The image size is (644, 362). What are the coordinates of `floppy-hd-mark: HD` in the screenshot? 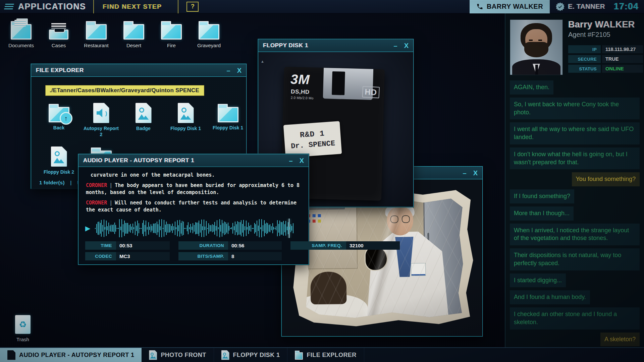 It's located at (371, 93).